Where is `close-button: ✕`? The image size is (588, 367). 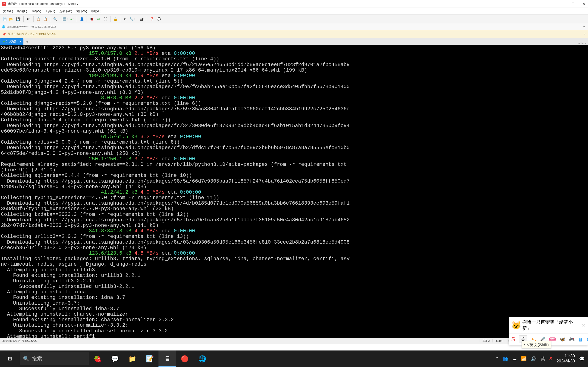
close-button: ✕ is located at coordinates (584, 4).